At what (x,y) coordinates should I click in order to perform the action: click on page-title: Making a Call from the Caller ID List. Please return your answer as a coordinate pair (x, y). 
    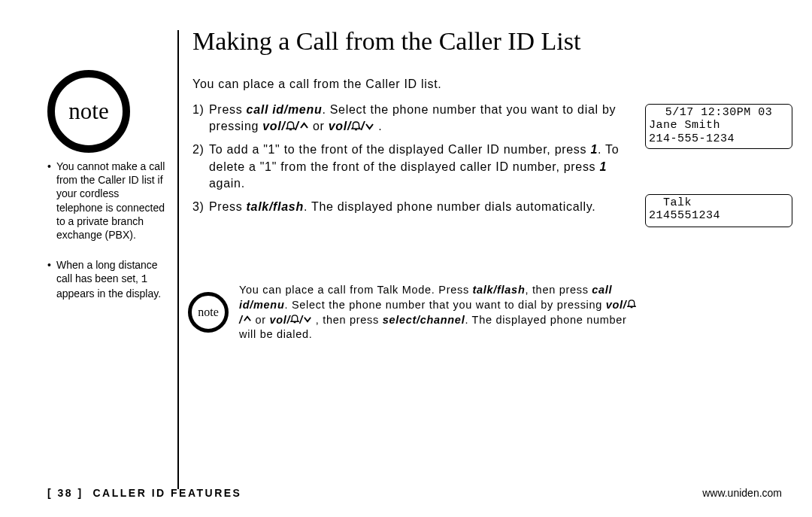
    Looking at the image, I should click on (386, 41).